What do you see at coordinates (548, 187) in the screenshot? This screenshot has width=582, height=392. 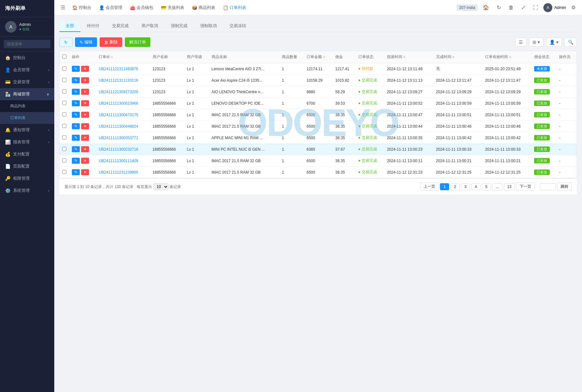 I see `page-jump-input` at bounding box center [548, 187].